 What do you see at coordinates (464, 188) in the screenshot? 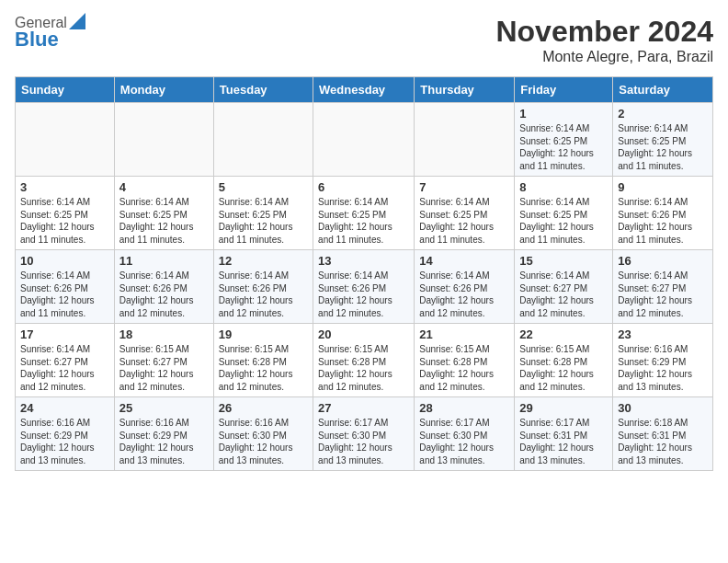
I see `day-number: 7` at bounding box center [464, 188].